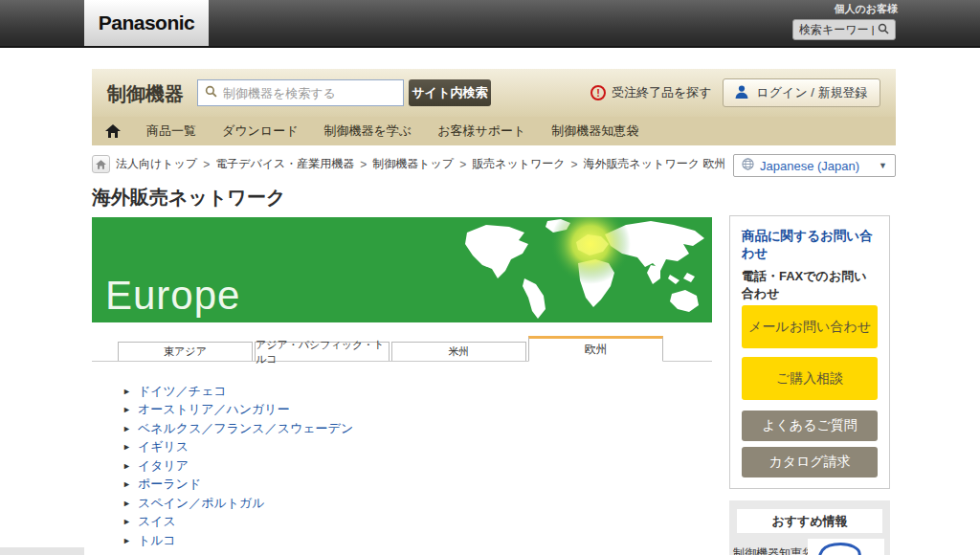 This screenshot has height=555, width=980. What do you see at coordinates (810, 285) in the screenshot?
I see `contact-subtitle: 電話・FAXでのお問い合わせ` at bounding box center [810, 285].